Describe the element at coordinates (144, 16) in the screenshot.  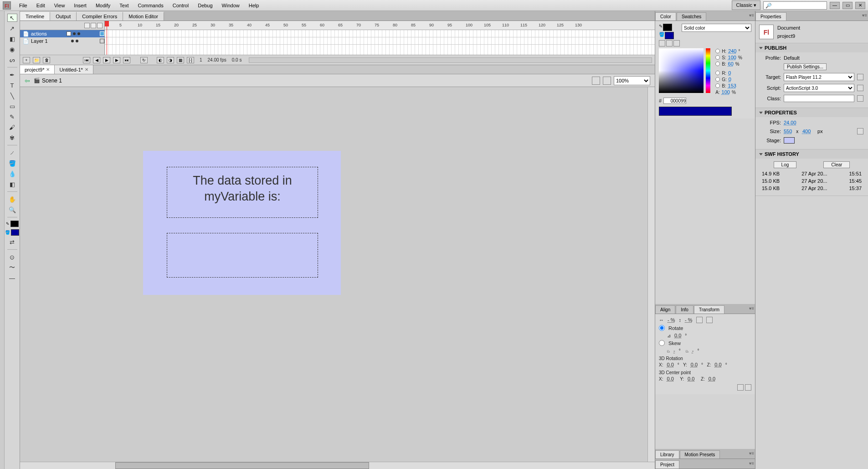
I see `tab-motion-editor: Motion Editor` at that location.